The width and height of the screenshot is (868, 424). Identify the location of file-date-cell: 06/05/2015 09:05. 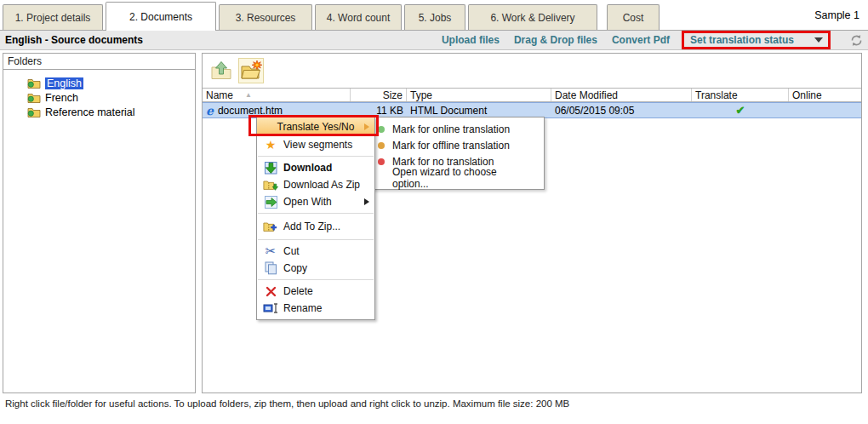
(621, 111).